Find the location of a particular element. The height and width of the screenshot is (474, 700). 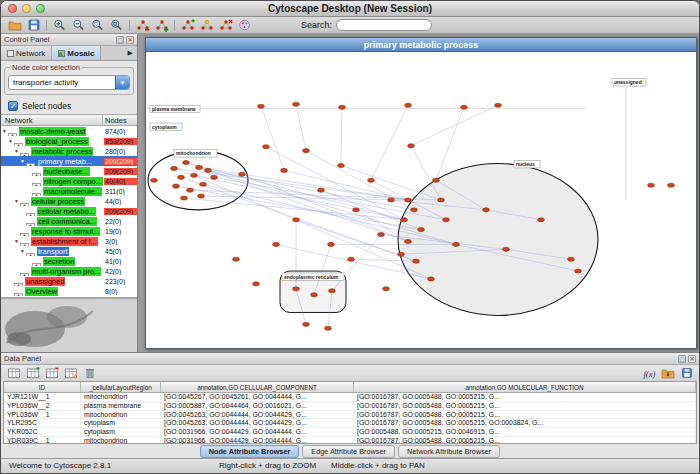

tree-row: ▼transport45(0) is located at coordinates (69, 251).